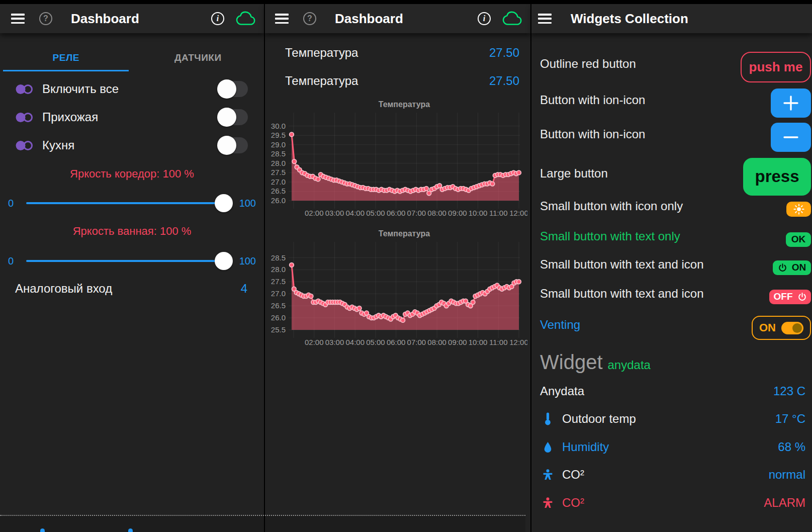 Image resolution: width=812 pixels, height=532 pixels. Describe the element at coordinates (673, 447) in the screenshot. I see `data-row-humidity: Humidity 68 %` at that location.